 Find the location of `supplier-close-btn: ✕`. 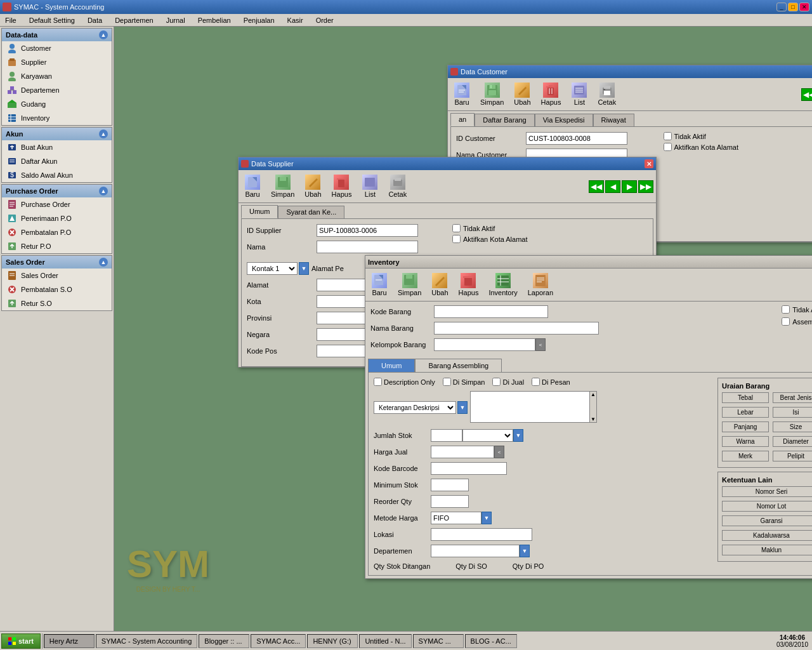

supplier-close-btn: ✕ is located at coordinates (649, 164).